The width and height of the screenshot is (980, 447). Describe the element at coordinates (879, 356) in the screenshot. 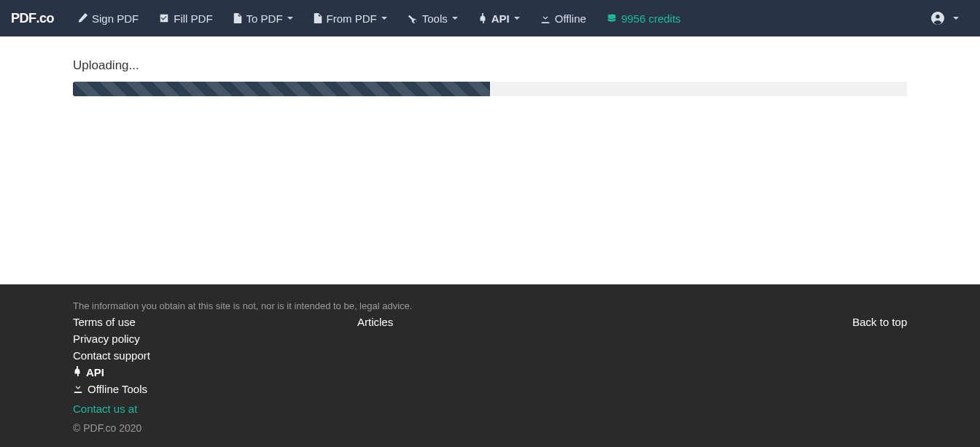

I see `back-to-top-link: Back to top` at that location.